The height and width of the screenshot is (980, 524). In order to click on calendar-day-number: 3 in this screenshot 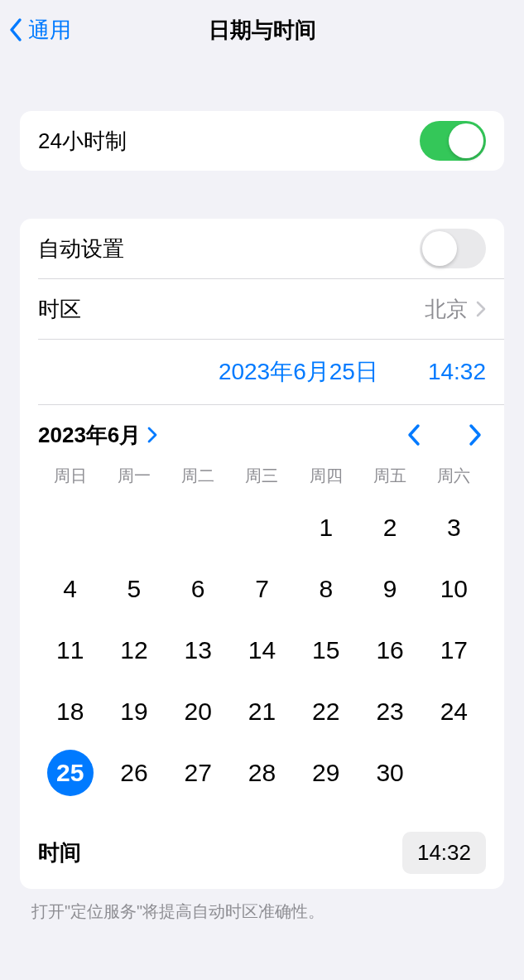, I will do `click(454, 528)`.